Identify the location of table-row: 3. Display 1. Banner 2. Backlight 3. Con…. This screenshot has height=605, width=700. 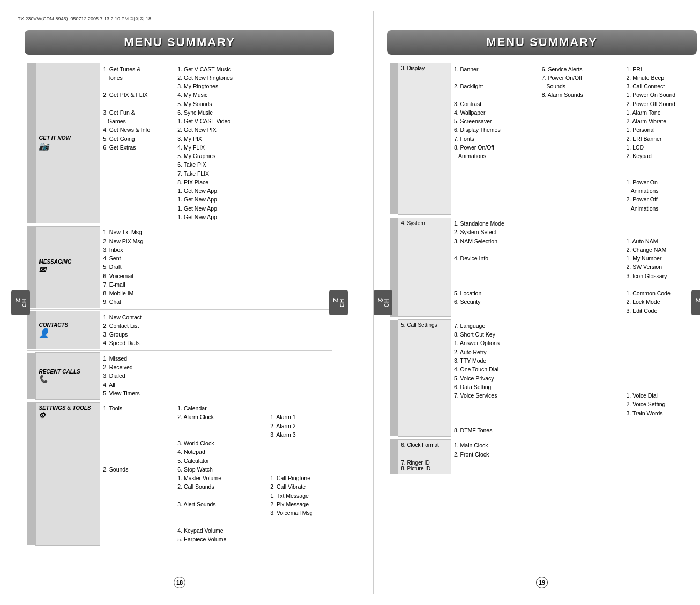
(542, 139).